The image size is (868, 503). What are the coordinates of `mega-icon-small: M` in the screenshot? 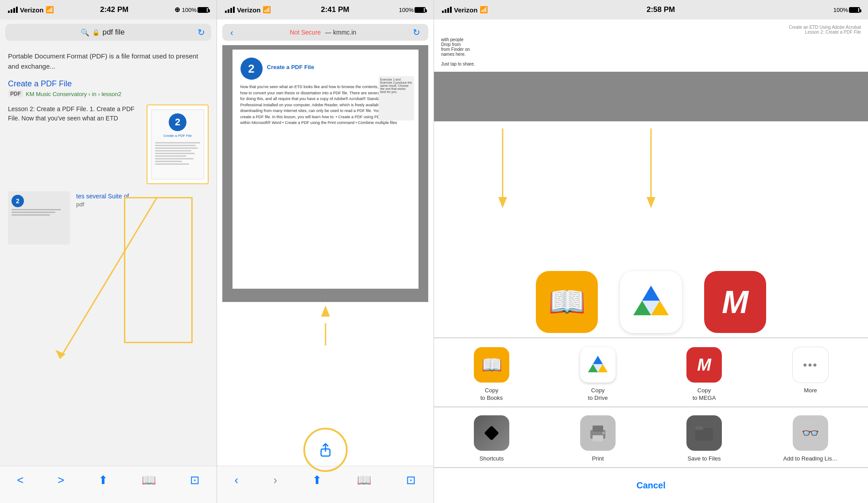 It's located at (704, 365).